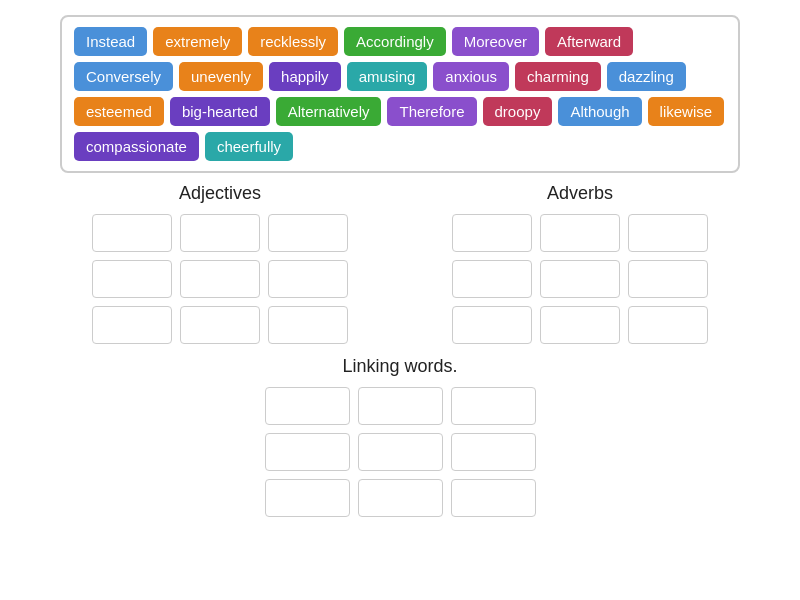  What do you see at coordinates (124, 76) in the screenshot?
I see `word-chip: Conversely` at bounding box center [124, 76].